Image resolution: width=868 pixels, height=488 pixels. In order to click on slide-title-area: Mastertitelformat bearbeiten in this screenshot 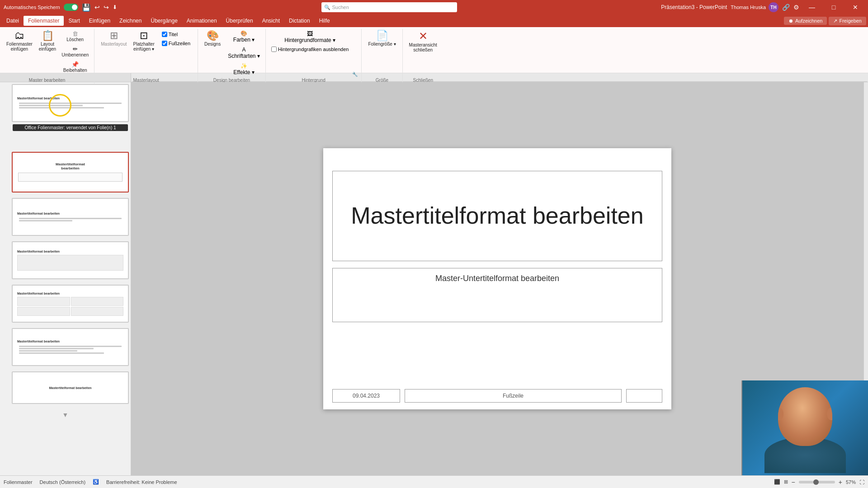, I will do `click(497, 216)`.